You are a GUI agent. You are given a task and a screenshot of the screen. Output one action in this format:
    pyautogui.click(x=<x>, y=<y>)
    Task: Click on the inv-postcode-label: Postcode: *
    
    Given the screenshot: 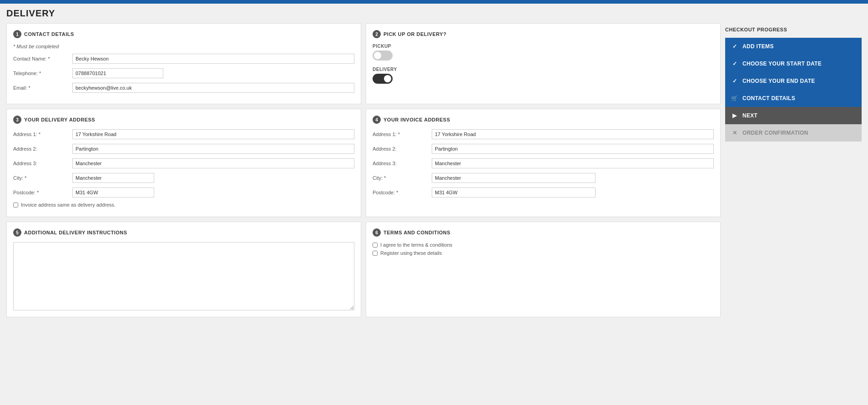 What is the action you would take?
    pyautogui.click(x=402, y=192)
    